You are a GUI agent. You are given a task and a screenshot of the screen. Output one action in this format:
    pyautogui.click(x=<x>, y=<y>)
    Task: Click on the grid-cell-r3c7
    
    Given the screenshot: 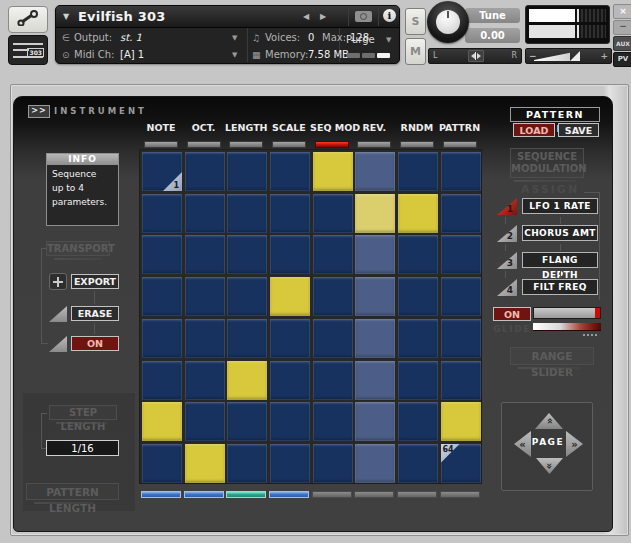 What is the action you would take?
    pyautogui.click(x=418, y=254)
    